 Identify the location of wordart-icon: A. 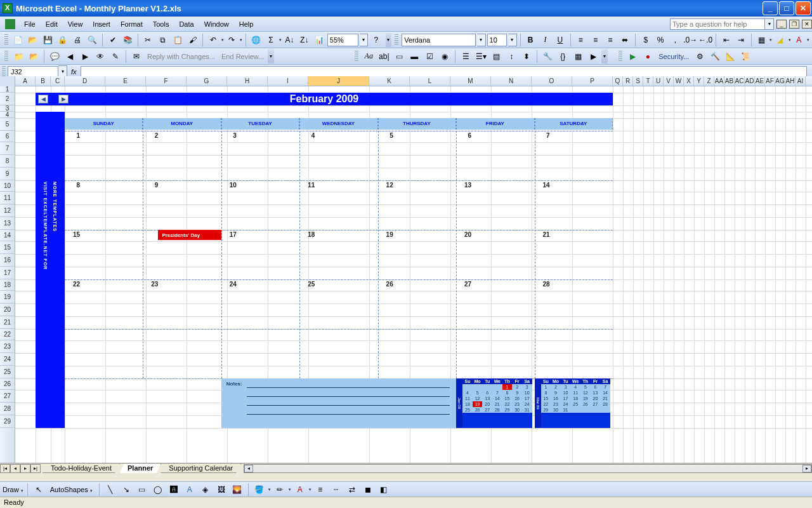
(190, 490).